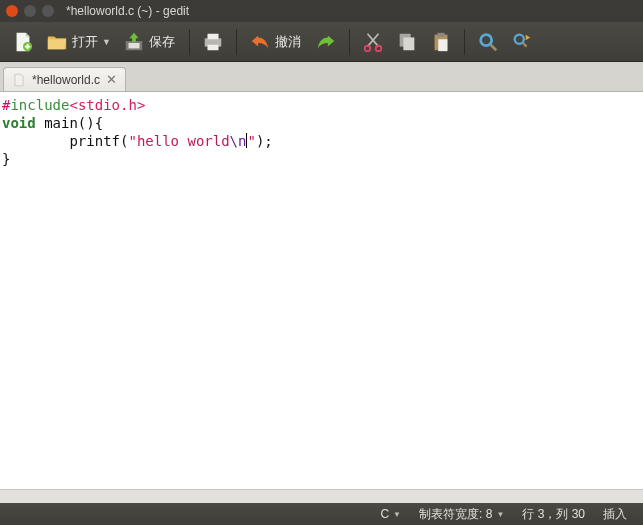 The height and width of the screenshot is (525, 643). I want to click on window-close-button, so click(12, 11).